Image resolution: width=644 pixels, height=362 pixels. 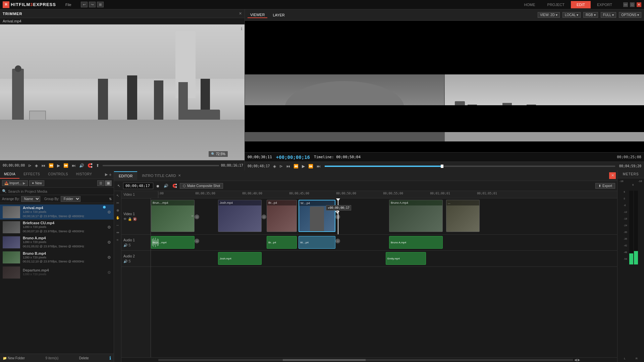 What do you see at coordinates (630, 15) in the screenshot?
I see `view-options-dropdown: OPTIONS ▾` at bounding box center [630, 15].